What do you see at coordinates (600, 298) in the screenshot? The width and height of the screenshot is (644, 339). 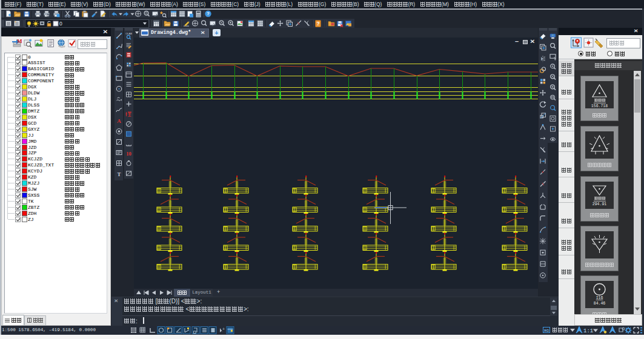 I see `svg-text: I16` at bounding box center [600, 298].